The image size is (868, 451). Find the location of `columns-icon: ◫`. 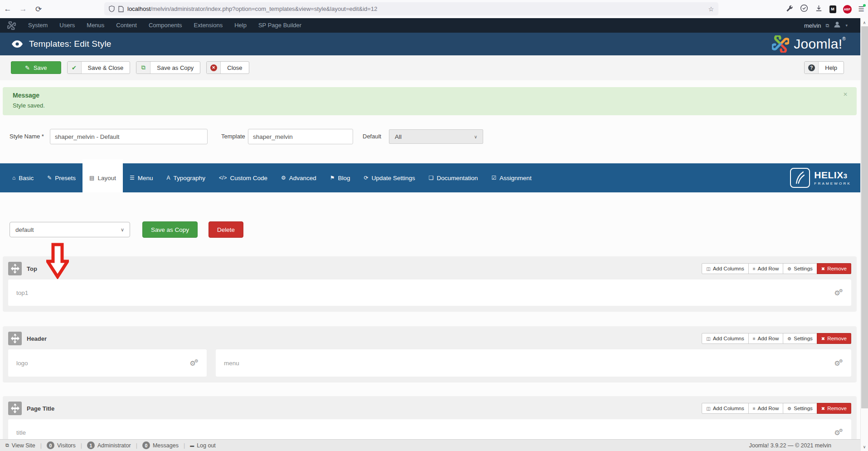

columns-icon: ◫ is located at coordinates (708, 269).